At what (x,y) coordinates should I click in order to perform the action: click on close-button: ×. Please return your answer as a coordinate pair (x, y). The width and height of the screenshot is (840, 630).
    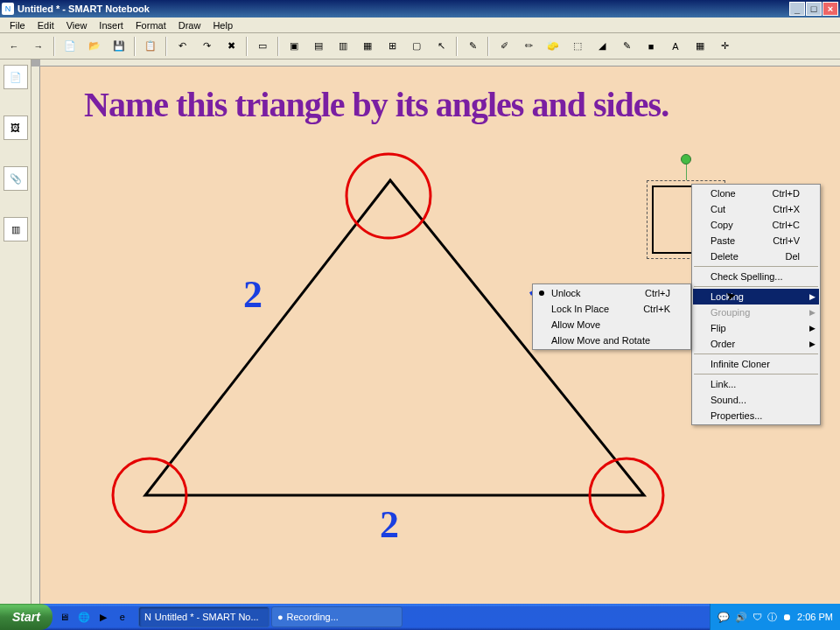
    Looking at the image, I should click on (830, 9).